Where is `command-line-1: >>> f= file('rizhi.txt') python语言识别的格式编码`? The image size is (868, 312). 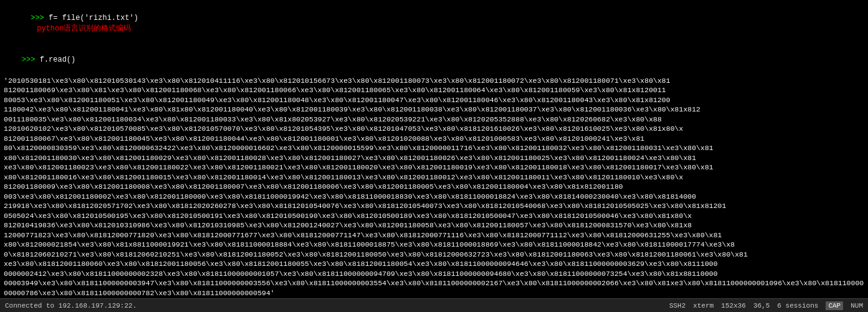
command-line-1: >>> f= file('rizhi.txt') python语言识别的格式编码 is located at coordinates (71, 24).